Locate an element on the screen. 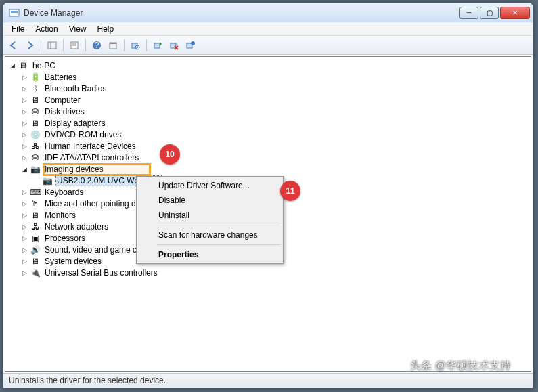  tree-node: ▷🖥Computer is located at coordinates (275, 100).